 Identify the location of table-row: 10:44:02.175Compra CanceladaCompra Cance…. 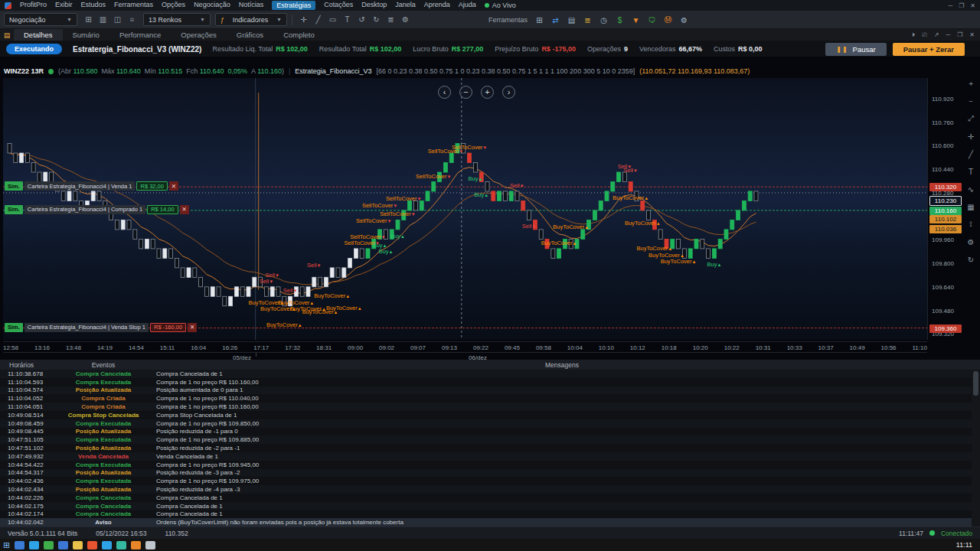
(490, 507).